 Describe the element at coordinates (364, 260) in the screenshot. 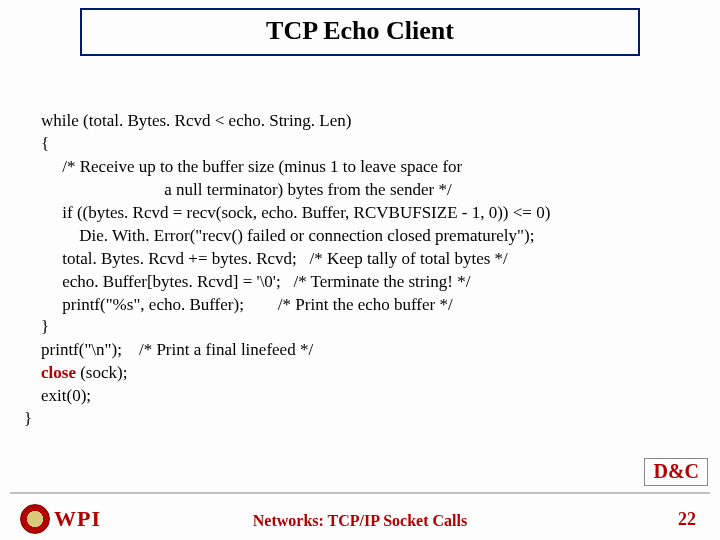

I see `code-line: total. Bytes. Rcvd += bytes. Rcvd; /* Ke…` at that location.